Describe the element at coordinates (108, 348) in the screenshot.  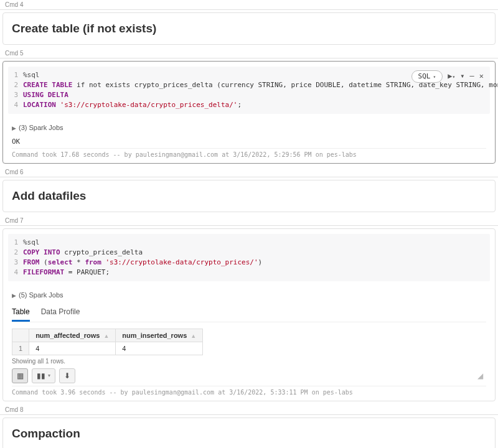
I see `table-row: 1 4 4` at that location.